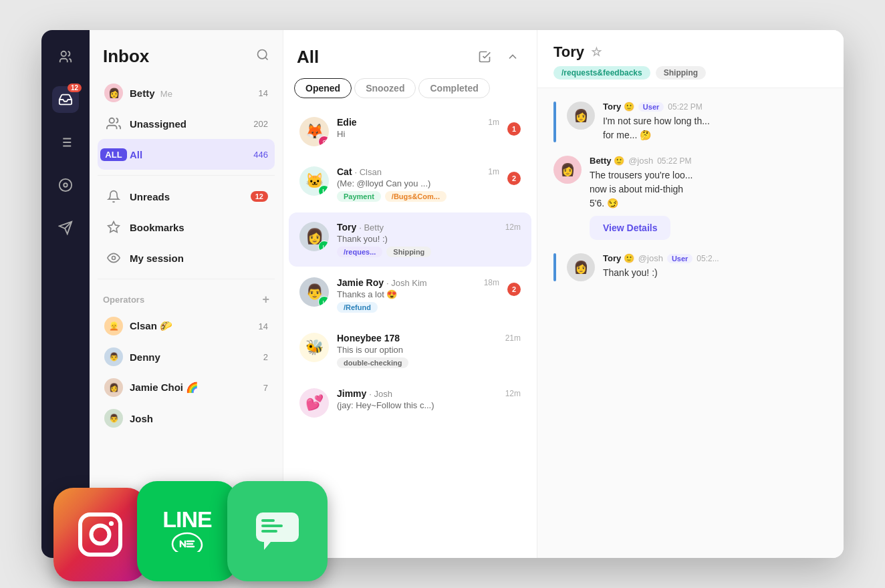 This screenshot has width=885, height=588. What do you see at coordinates (709, 198) in the screenshot?
I see `betty-msg-content: Betty 🙂 @josh 05:22 PM The trousers you'…` at bounding box center [709, 198].